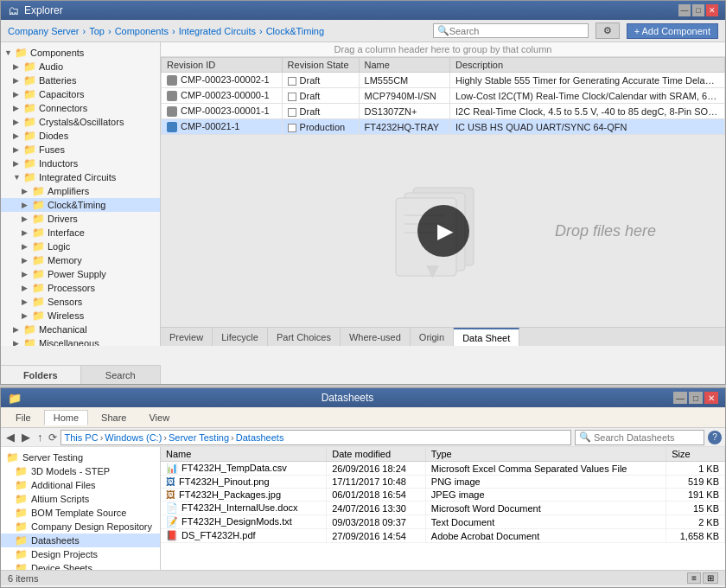 This screenshot has height=588, width=726. Describe the element at coordinates (92, 527) in the screenshot. I see `ds-folder-label: Company Design Repository` at that location.